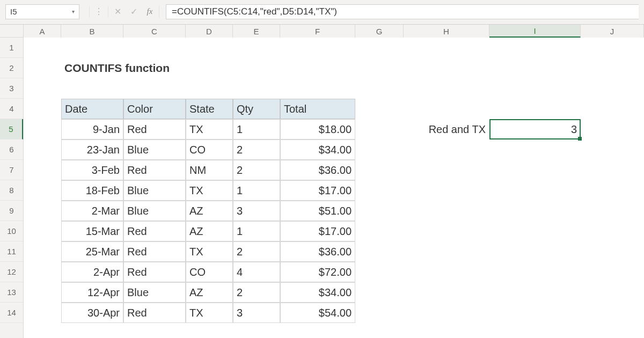 Image resolution: width=644 pixels, height=338 pixels. I want to click on select-all-corner, so click(12, 31).